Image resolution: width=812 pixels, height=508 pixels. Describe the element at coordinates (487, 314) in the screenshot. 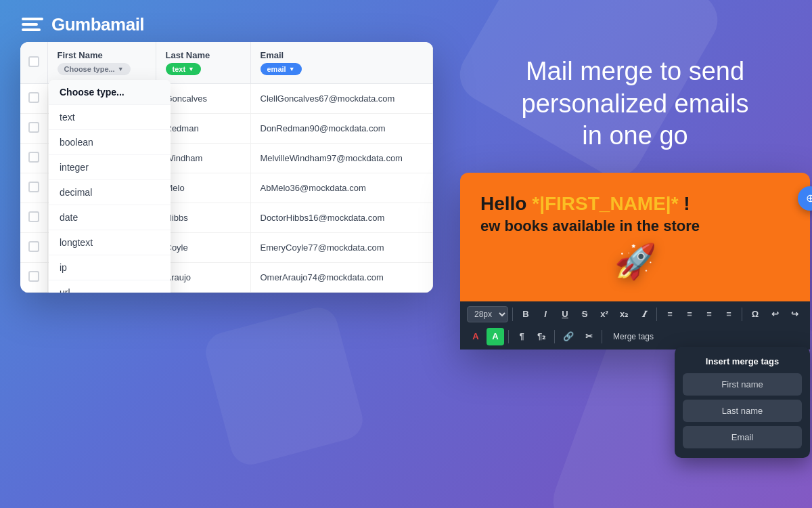

I see `font-size-select: 28px` at that location.